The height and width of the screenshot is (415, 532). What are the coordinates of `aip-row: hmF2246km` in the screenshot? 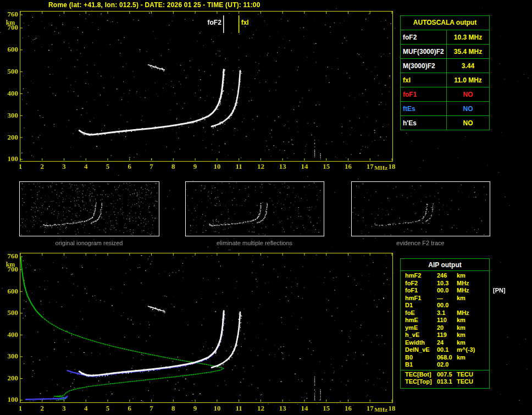 It's located at (445, 276).